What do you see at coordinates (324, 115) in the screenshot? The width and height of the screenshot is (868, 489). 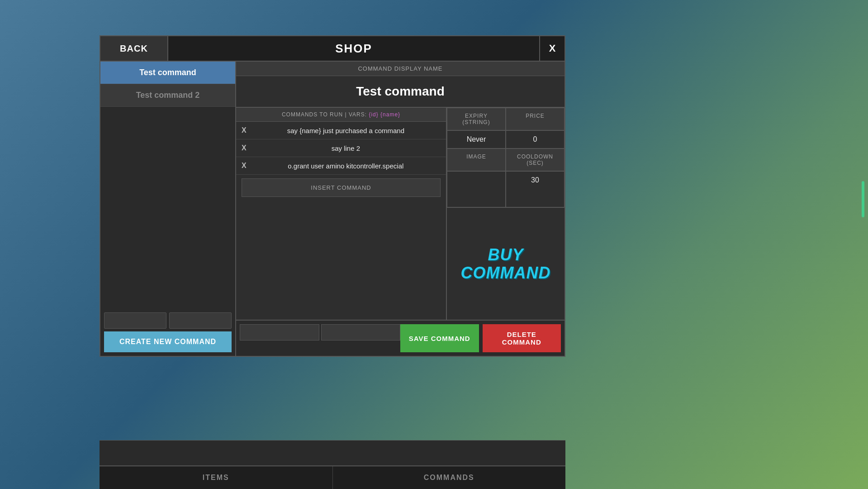 I see `commands-to-run-label: COMMANDS TO RUN | VARS:` at bounding box center [324, 115].